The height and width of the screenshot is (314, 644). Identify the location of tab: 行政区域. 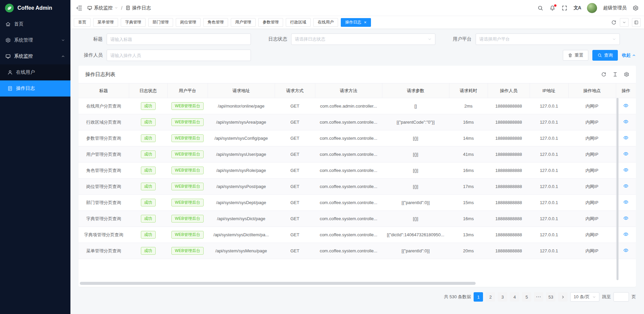
(298, 22).